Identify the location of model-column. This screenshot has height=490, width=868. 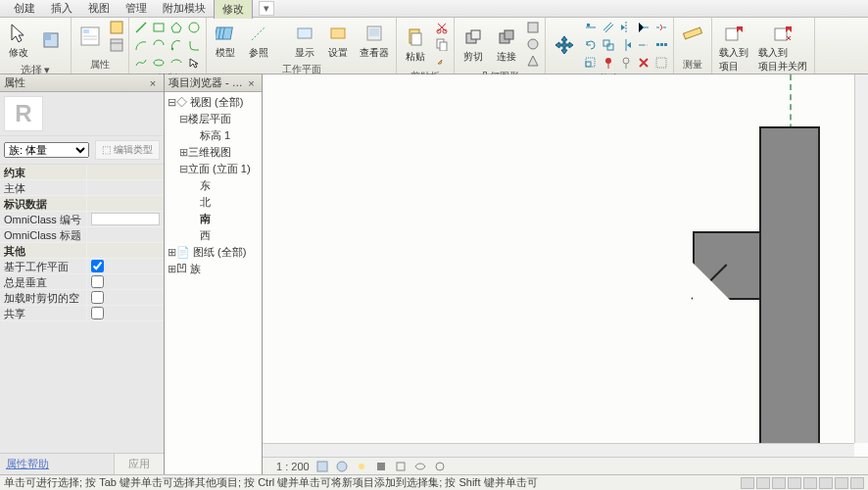
(790, 296).